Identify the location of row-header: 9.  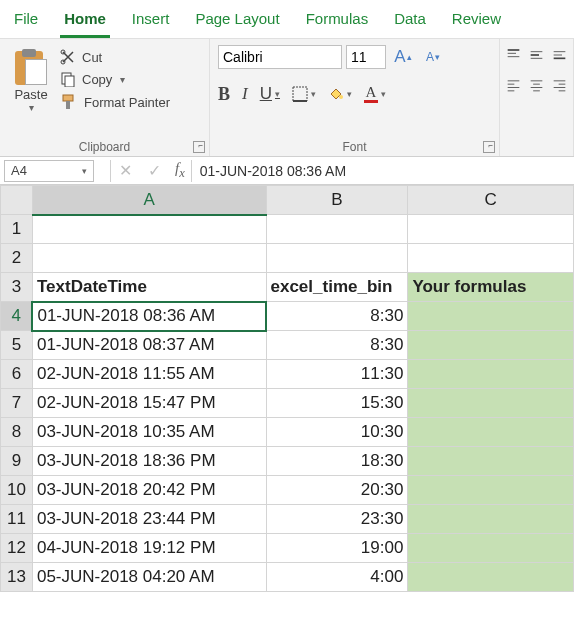
(17, 462).